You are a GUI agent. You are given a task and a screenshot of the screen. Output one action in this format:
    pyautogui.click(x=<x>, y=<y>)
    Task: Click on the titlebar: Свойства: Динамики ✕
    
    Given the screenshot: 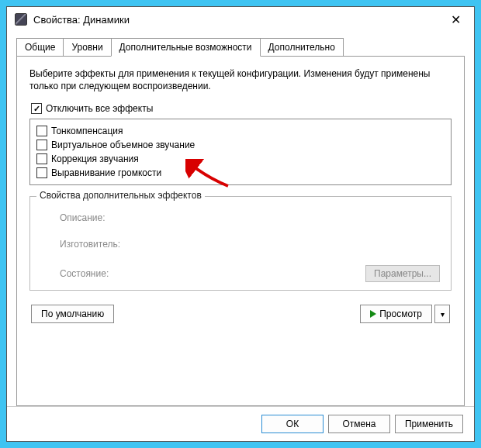 What is the action you would take?
    pyautogui.click(x=240, y=19)
    